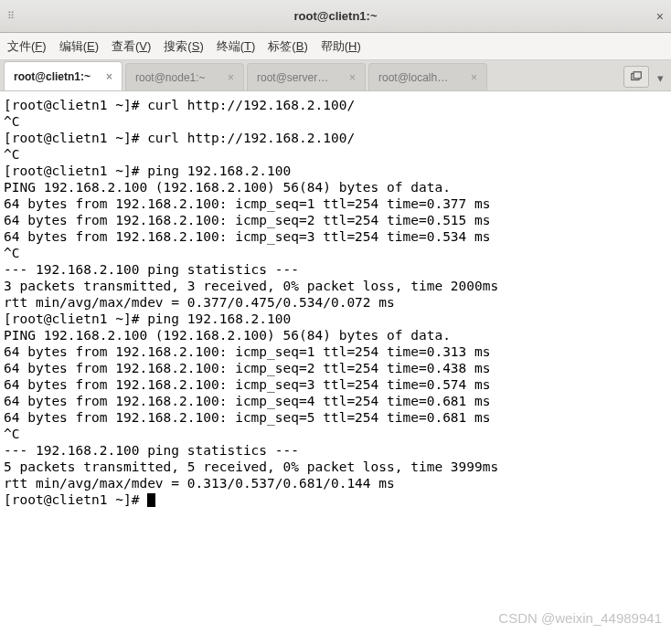 This screenshot has height=644, width=671. Describe the element at coordinates (655, 16) in the screenshot. I see `window-close-button: ×` at that location.